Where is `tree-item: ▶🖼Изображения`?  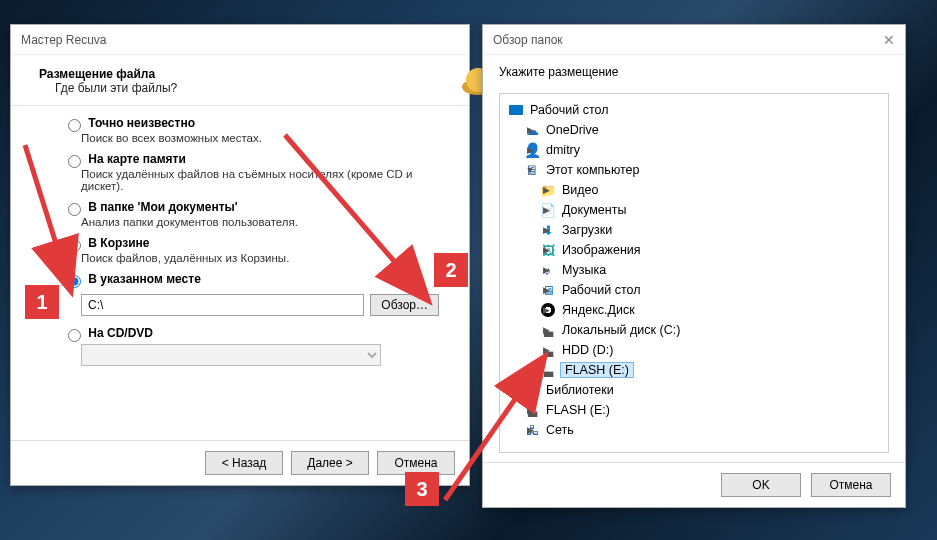 tree-item: ▶🖼Изображения is located at coordinates (710, 250).